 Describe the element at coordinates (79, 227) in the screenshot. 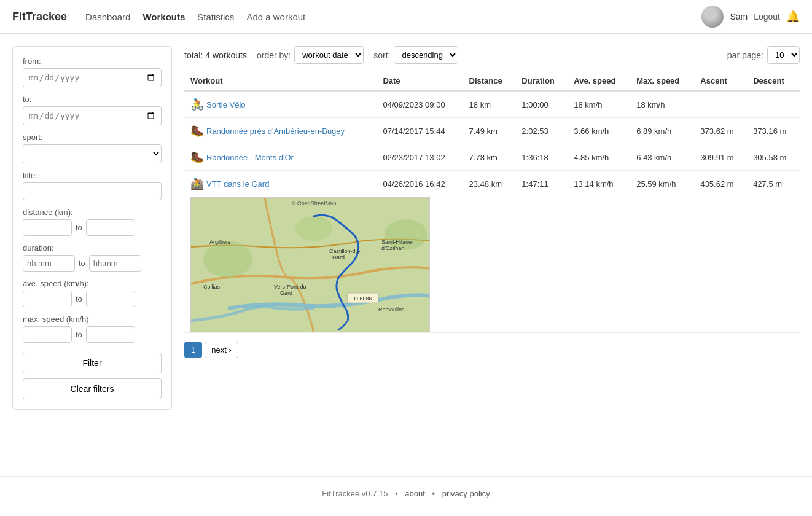

I see `distance-to: to` at that location.